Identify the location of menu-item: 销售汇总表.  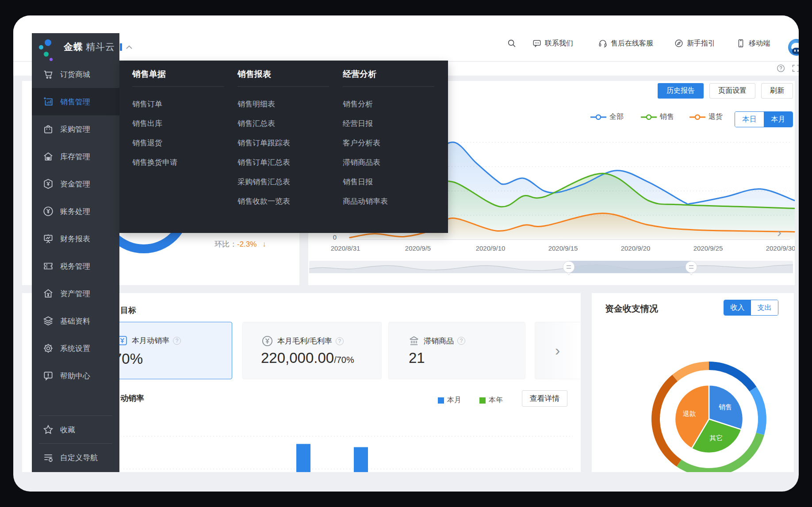
(257, 124).